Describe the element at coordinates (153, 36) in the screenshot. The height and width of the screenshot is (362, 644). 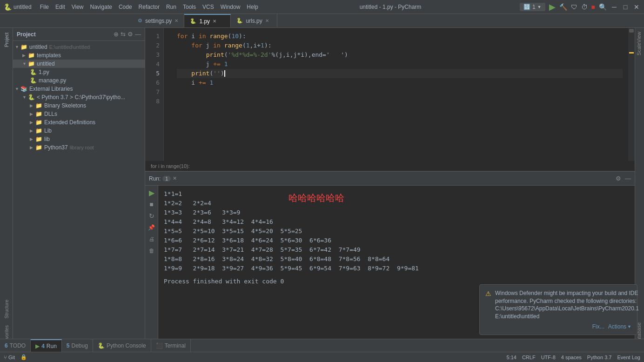
I see `line-num-1: 1` at that location.